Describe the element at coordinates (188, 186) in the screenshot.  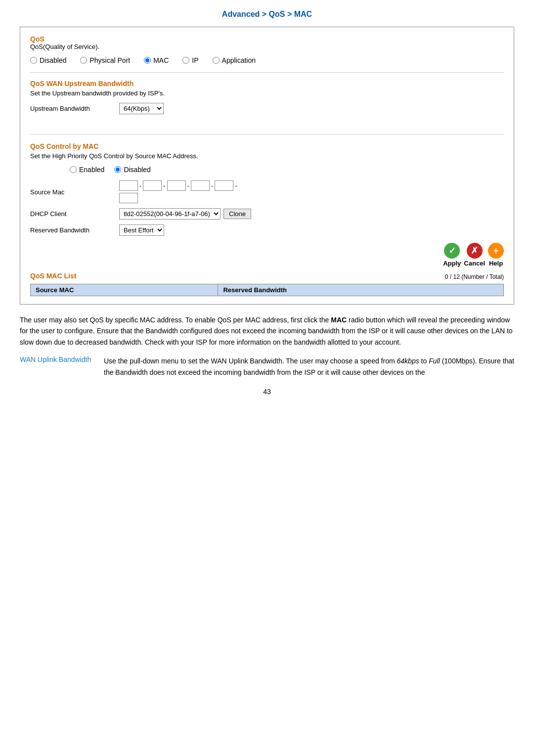
I see `mac-sep-3: -` at that location.